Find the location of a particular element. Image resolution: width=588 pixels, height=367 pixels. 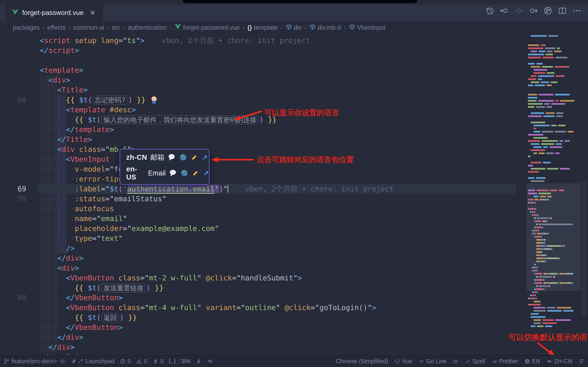

vertical-scrollbar is located at coordinates (584, 248).